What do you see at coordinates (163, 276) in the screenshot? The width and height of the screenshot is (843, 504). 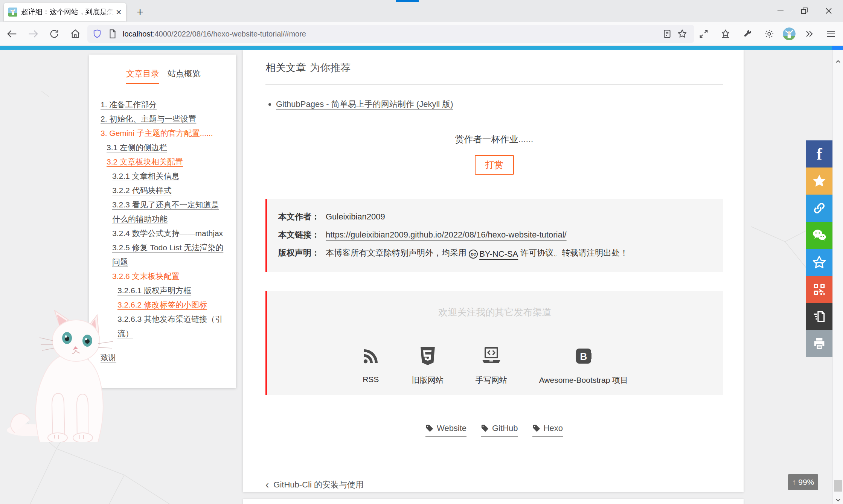 I see `toc-item: 3.2.6 文末板块配置` at bounding box center [163, 276].